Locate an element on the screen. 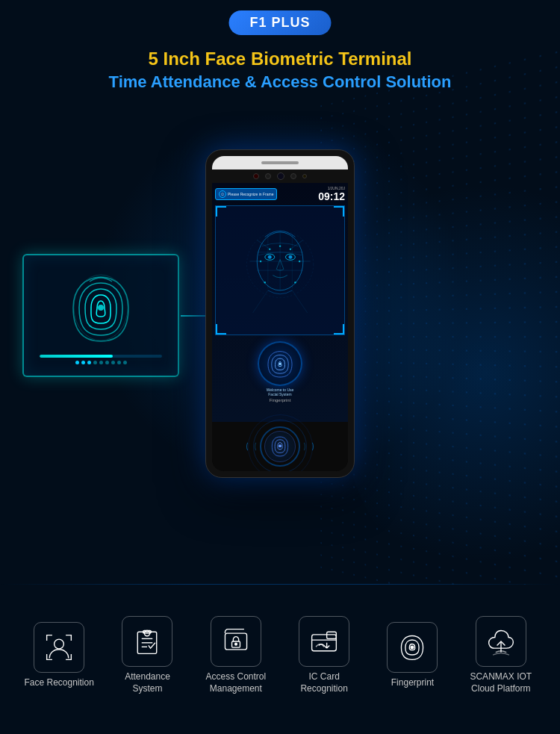  fingerprint-scan-icon is located at coordinates (101, 308).